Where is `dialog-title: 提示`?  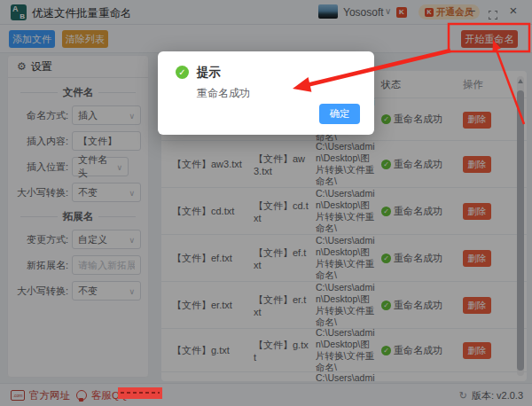
dialog-title: 提示 is located at coordinates (209, 73).